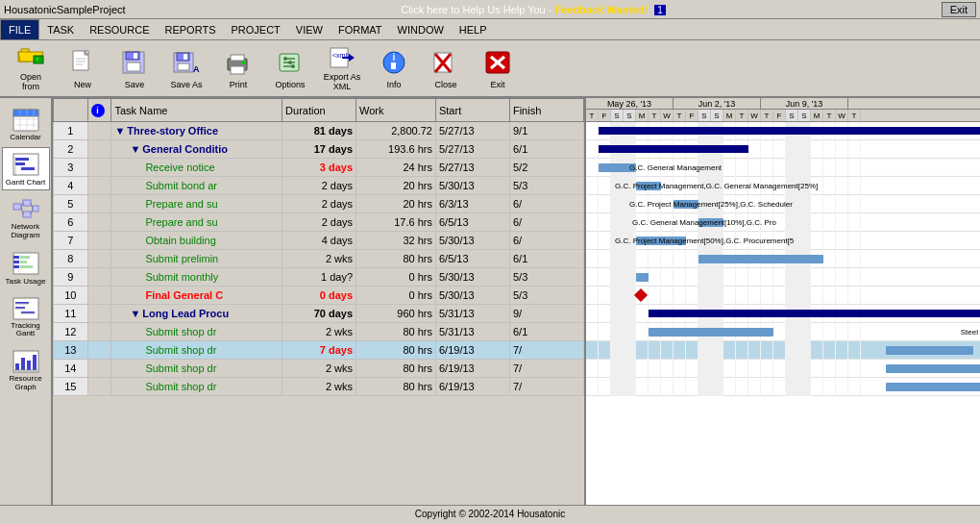 The height and width of the screenshot is (524, 980). What do you see at coordinates (319, 223) in the screenshot?
I see `table-row: 6Prepare and su2 days17.6 hrs6/5/136/` at bounding box center [319, 223].